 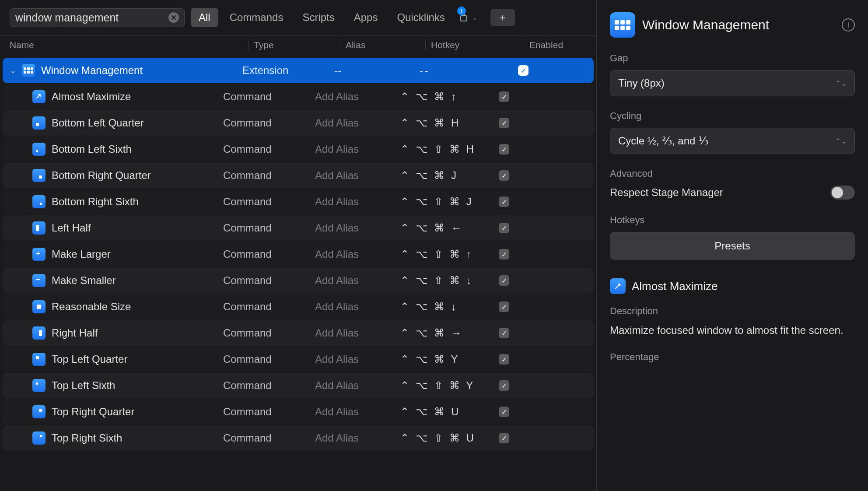 I want to click on row-hotkey: ⌃ ⌥ ⌘ Y, so click(x=450, y=359).